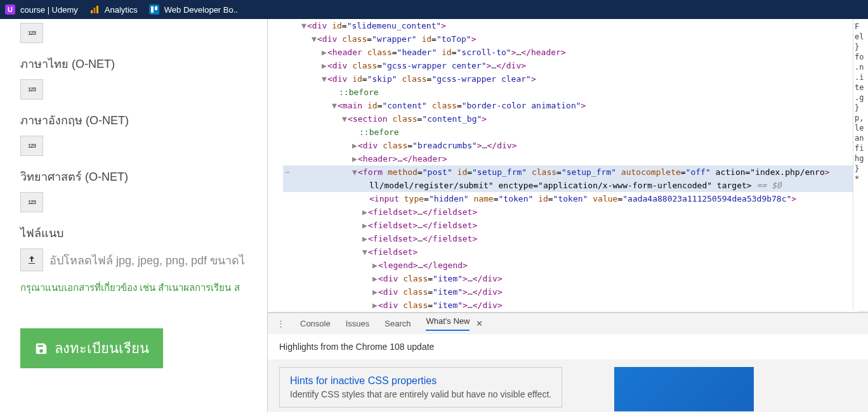 This screenshot has width=868, height=412. What do you see at coordinates (421, 387) in the screenshot?
I see `whatsnew-card: Hints for inactive CSS properties Identi…` at bounding box center [421, 387].